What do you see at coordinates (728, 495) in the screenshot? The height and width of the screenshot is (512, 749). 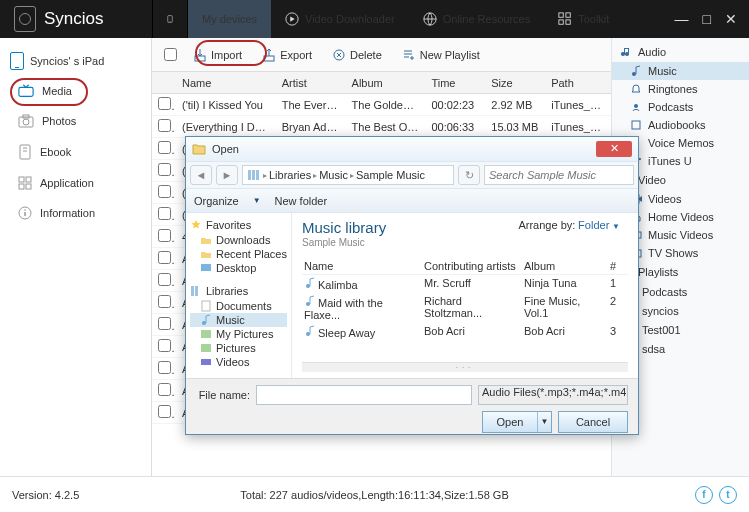 I see `twitter-icon: t` at bounding box center [728, 495].